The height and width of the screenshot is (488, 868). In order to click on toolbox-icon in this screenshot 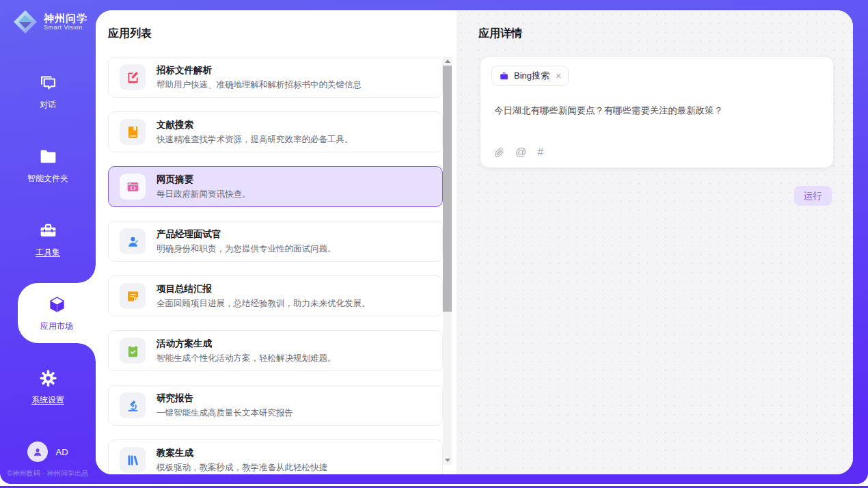, I will do `click(48, 231)`.